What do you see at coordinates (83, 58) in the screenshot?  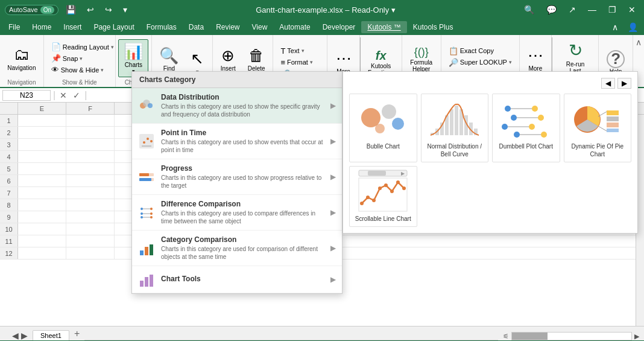 I see `show-hide-buttons: 📄 Reading Layout ▾ 📌 Snap ▾ 👁 Show & Hid…` at bounding box center [83, 58].